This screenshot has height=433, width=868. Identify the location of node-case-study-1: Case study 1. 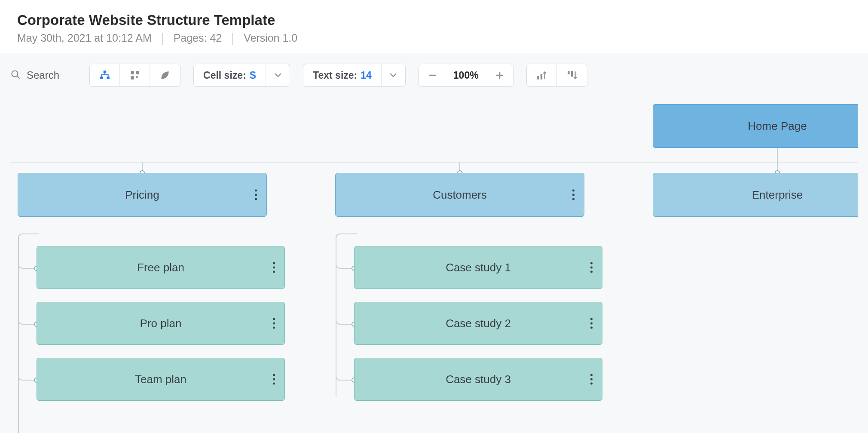
(478, 267).